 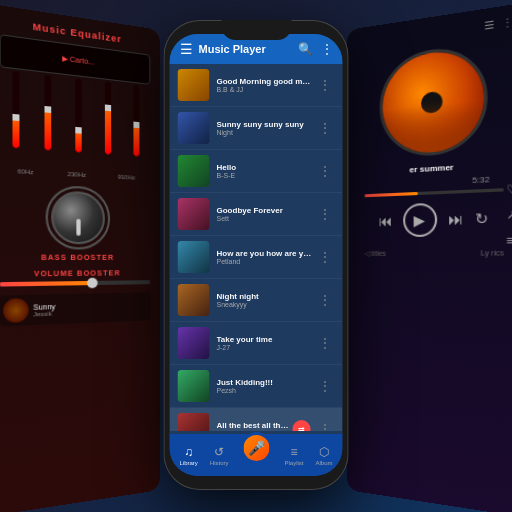 What do you see at coordinates (255, 426) in the screenshot?
I see `song-name: All the best all the best` at bounding box center [255, 426].